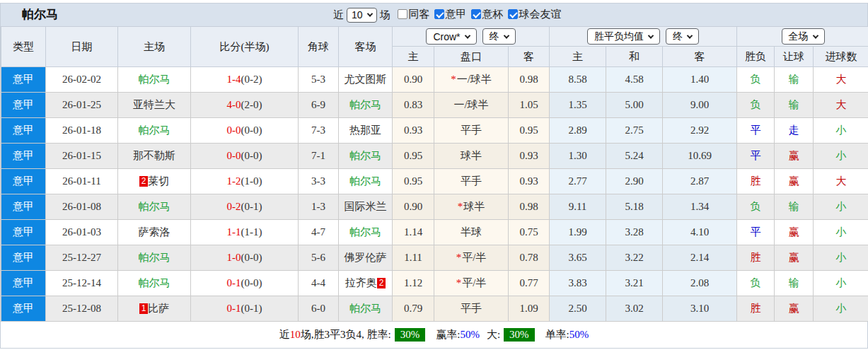 This screenshot has width=868, height=350. Describe the element at coordinates (451, 37) in the screenshot. I see `bookmaker-select: Crow*` at that location.